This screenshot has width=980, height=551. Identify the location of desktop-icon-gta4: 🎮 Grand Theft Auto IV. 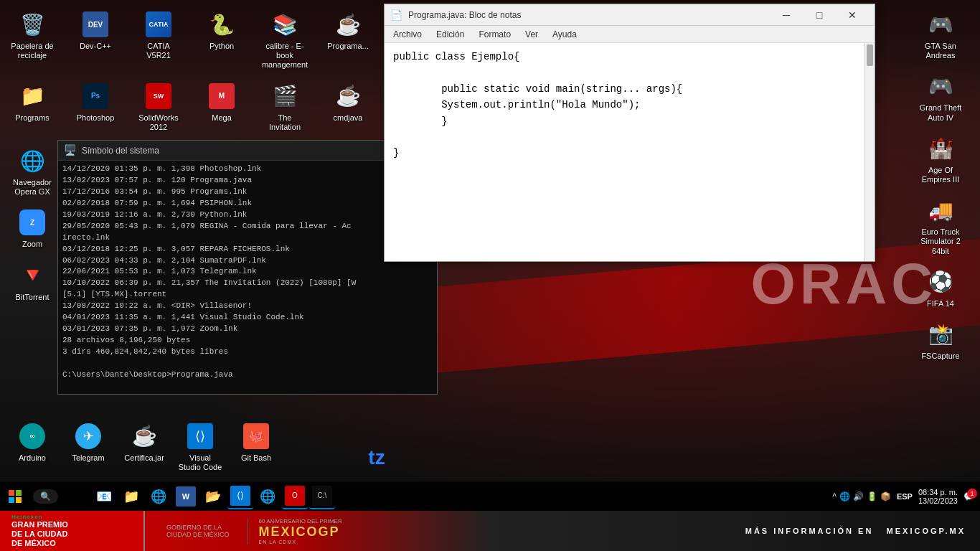
(941, 97).